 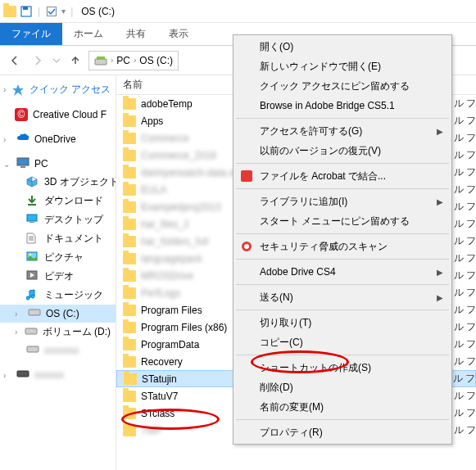 What do you see at coordinates (15, 61) in the screenshot?
I see `back-button` at bounding box center [15, 61].